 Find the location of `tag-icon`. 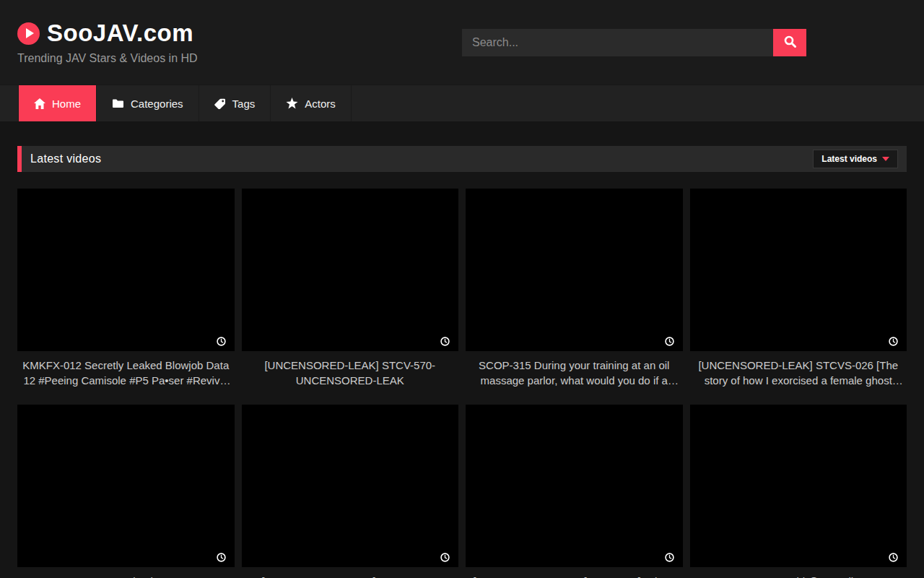

tag-icon is located at coordinates (220, 104).